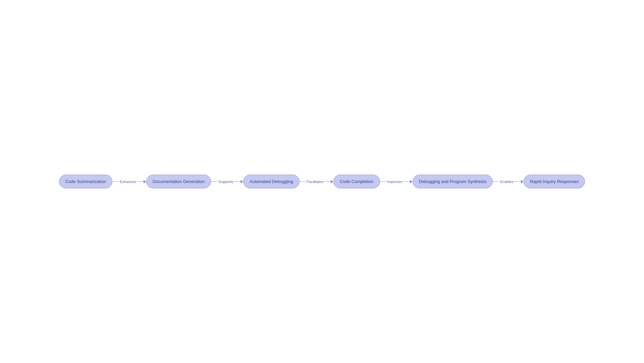  I want to click on connector-enables: Enables, so click(508, 182).